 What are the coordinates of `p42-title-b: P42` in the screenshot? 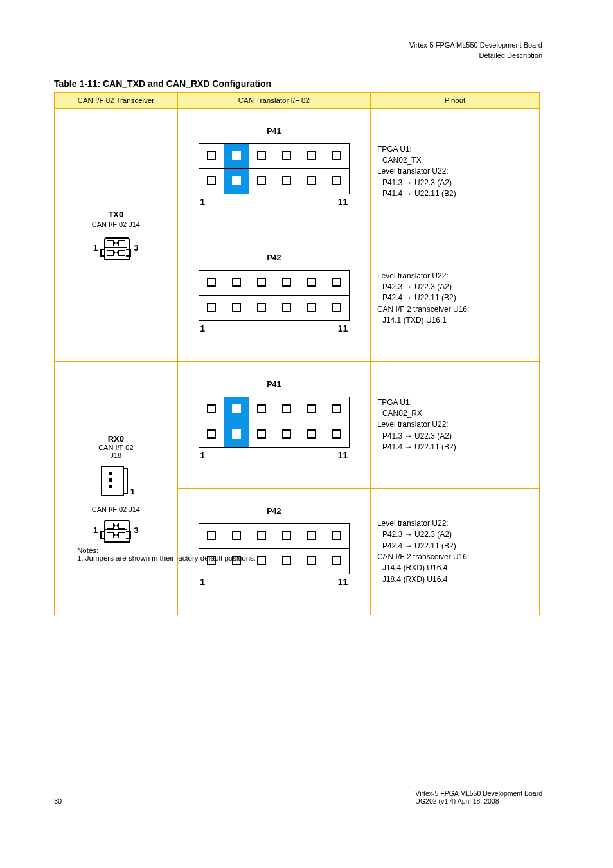 It's located at (274, 511).